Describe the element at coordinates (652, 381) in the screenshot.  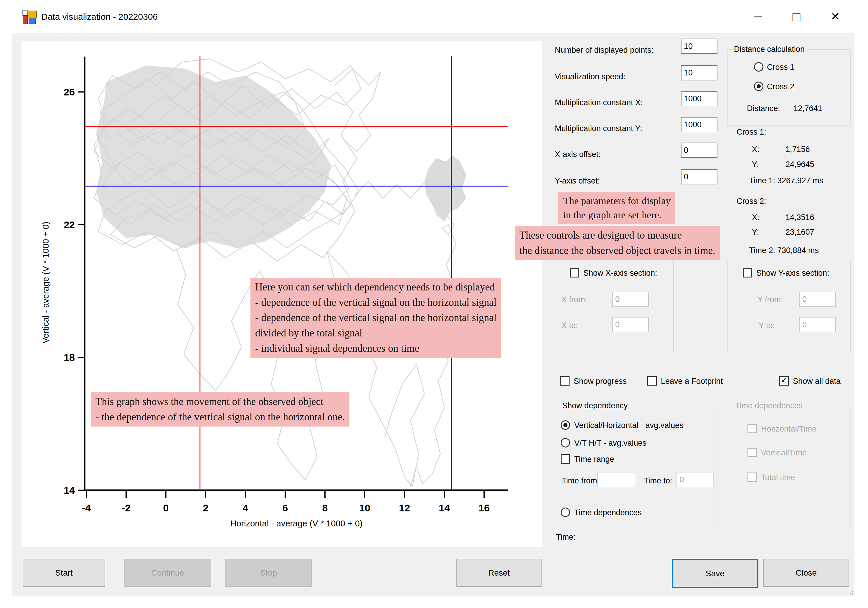
I see `leave-footprint-checkbox` at that location.